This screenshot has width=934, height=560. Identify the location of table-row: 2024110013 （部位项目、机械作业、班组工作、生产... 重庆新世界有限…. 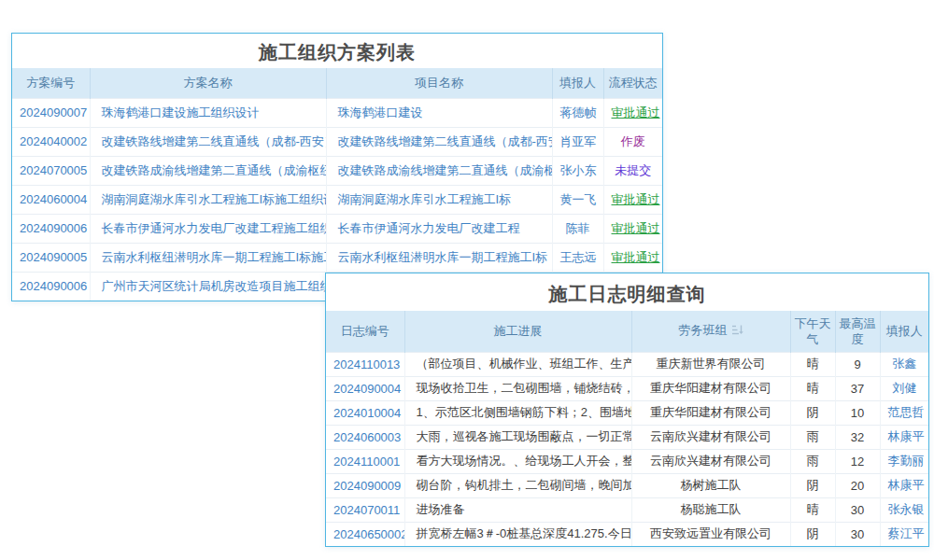
(628, 364).